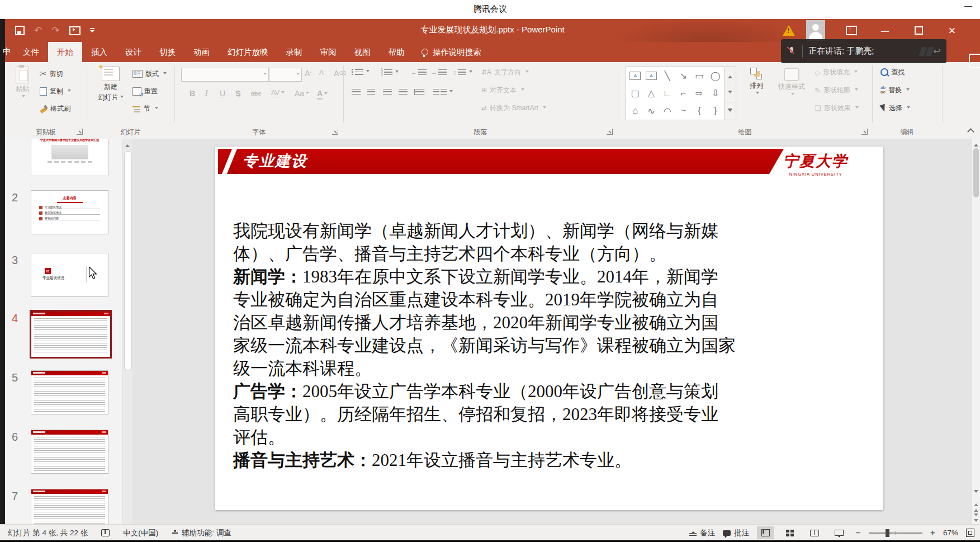 This screenshot has height=542, width=980. Describe the element at coordinates (652, 111) in the screenshot. I see `shape-scribble: ∿` at that location.